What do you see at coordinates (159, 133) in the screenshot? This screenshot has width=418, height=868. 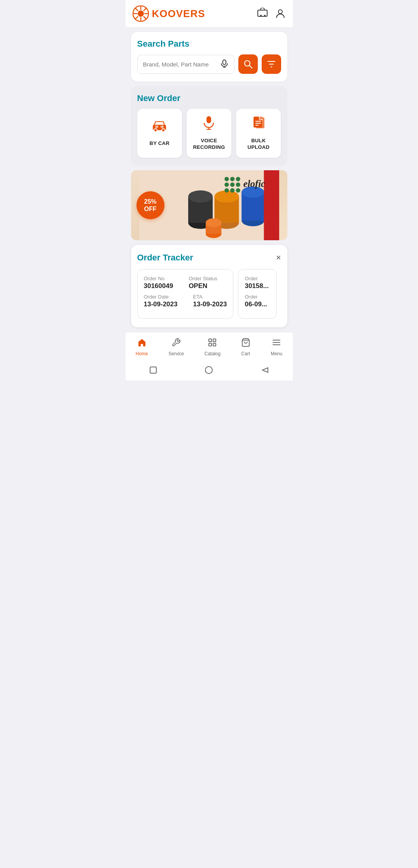 I see `by-car-card: BY CAR` at bounding box center [159, 133].